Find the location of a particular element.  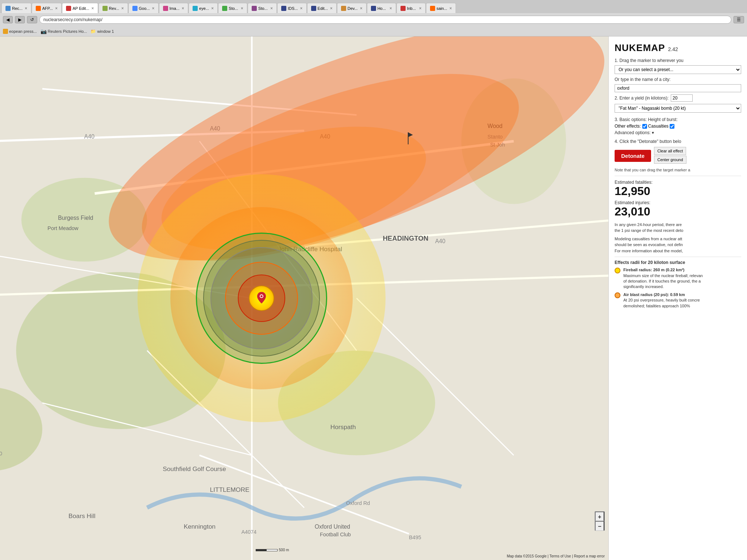

svg-text: Southfield Golf Course is located at coordinates (194, 469).